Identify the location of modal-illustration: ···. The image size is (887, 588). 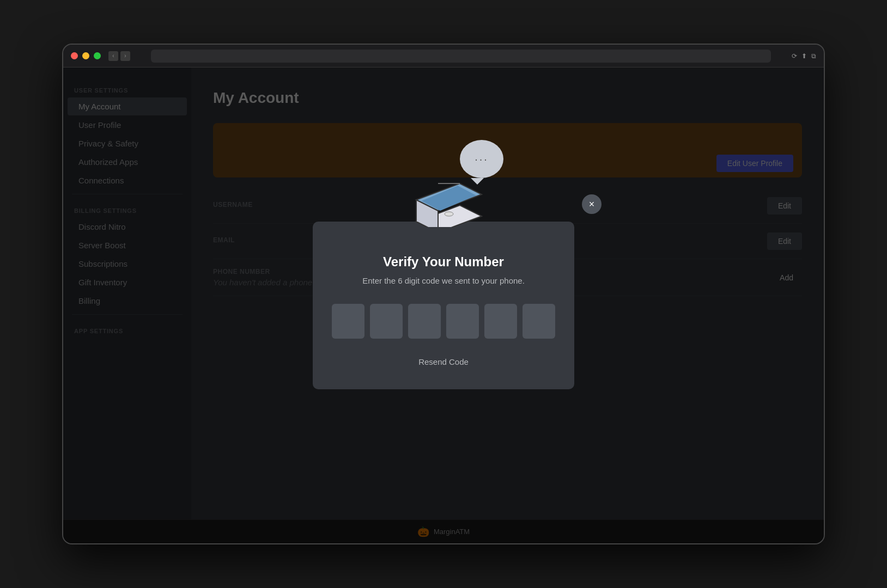
(444, 189).